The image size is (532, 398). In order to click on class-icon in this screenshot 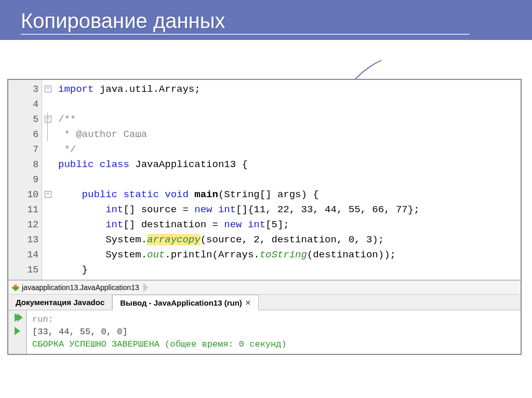, I will do `click(16, 287)`.